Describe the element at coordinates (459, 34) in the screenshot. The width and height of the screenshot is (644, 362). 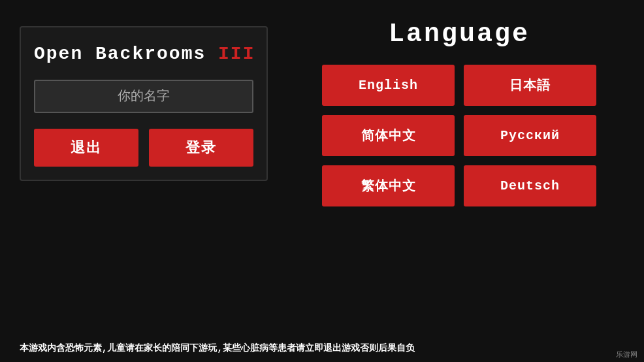
I see `language-title: Language` at that location.